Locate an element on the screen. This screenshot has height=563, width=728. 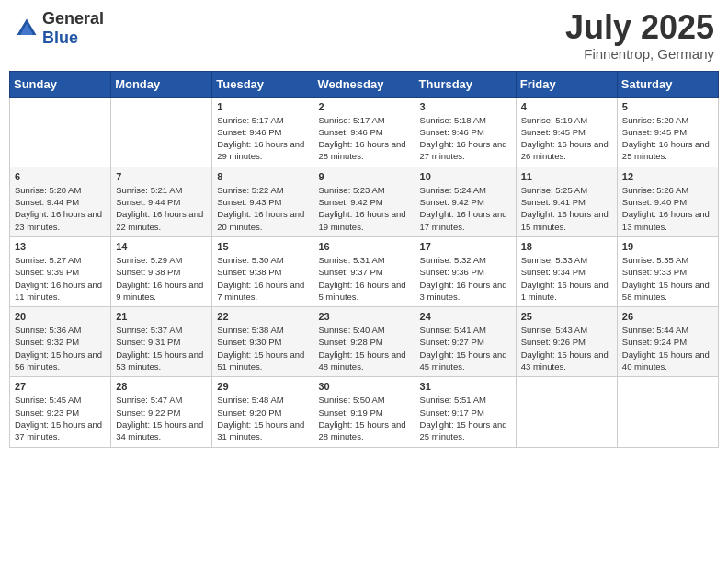
day-info: Sunrise: 5:37 AMSunset: 9:31 PMDaylight:… is located at coordinates (162, 348).